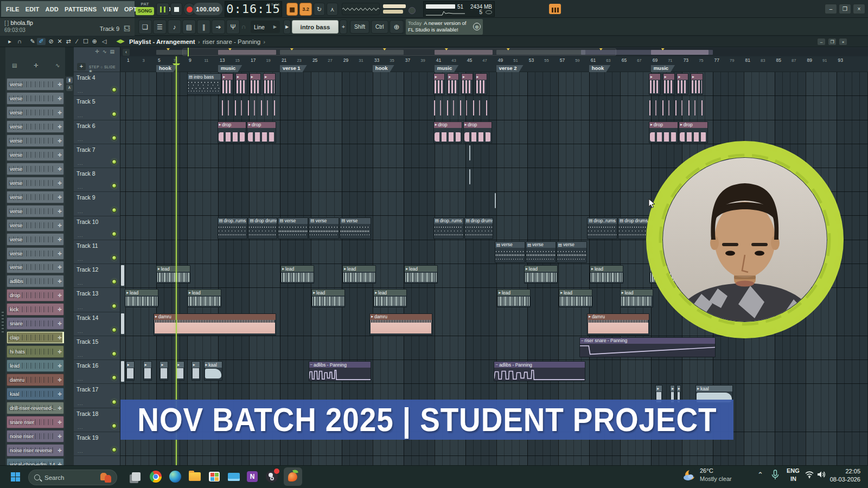 The image size is (868, 488). Describe the element at coordinates (35, 462) in the screenshot. I see `pattern-item-vocal-chop-edm-14-: vocal-chop-edm_14..✛` at that location.